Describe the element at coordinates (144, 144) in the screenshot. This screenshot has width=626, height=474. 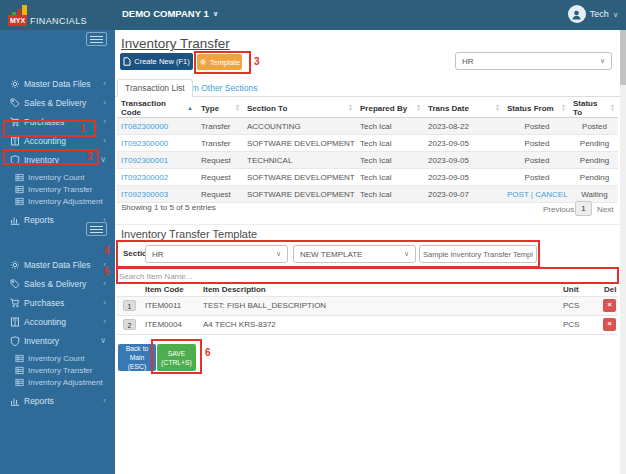
I see `transaction-code-link: IT092300000` at that location.